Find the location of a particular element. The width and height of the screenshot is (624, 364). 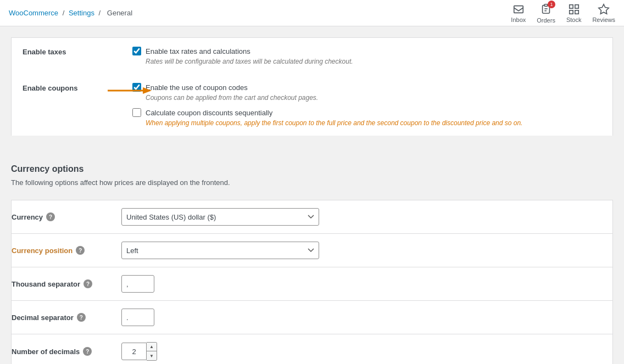

spinner-buttons: ▲ ▼ is located at coordinates (152, 351).